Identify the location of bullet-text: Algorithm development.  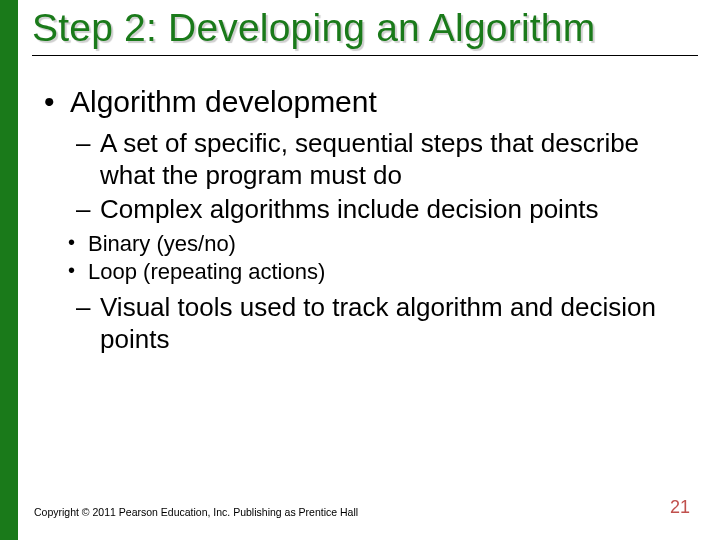
(384, 102).